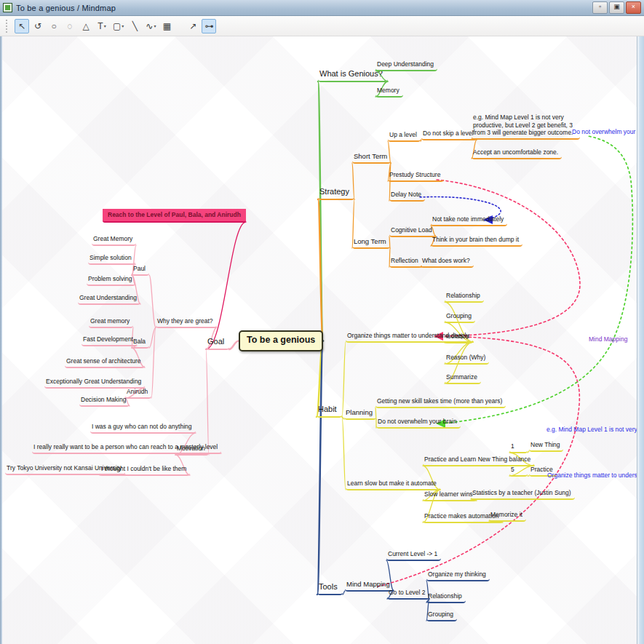  What do you see at coordinates (114, 240) in the screenshot?
I see `mindmap-node-gmp: Great Memory` at bounding box center [114, 240].